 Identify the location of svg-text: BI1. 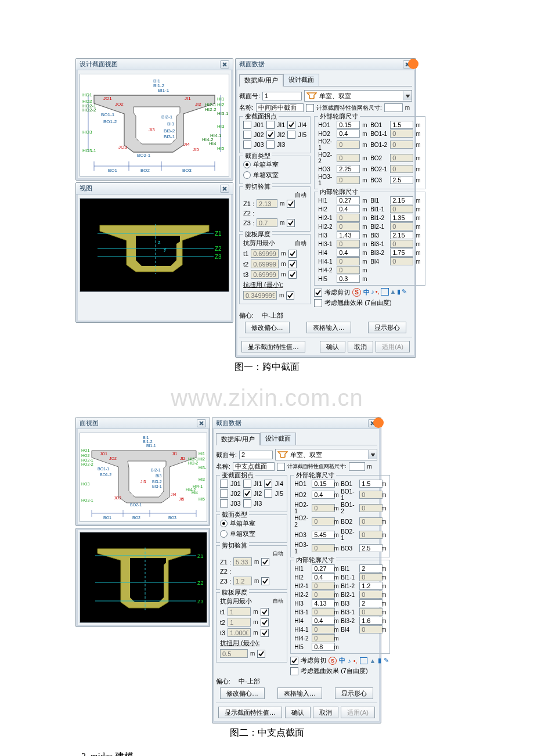
(146, 438).